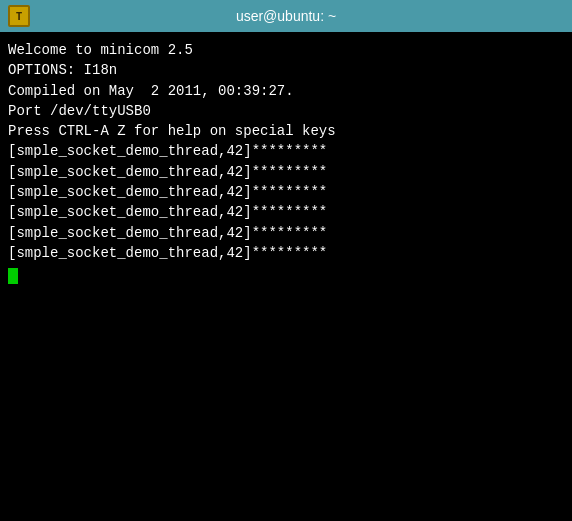 This screenshot has height=521, width=572. What do you see at coordinates (286, 16) in the screenshot?
I see `title-bar-text: user@ubuntu: ~` at bounding box center [286, 16].